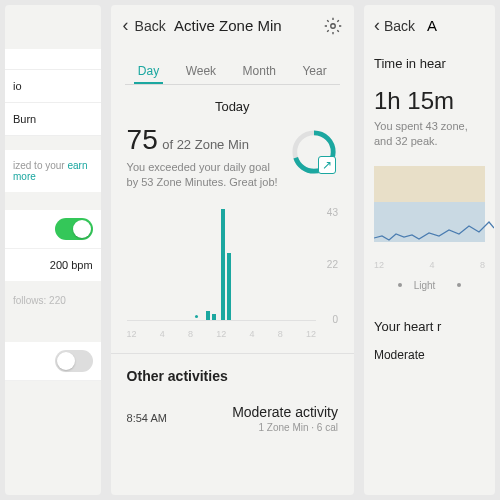 The height and width of the screenshot is (500, 500). What do you see at coordinates (434, 231) in the screenshot?
I see `hr-line` at bounding box center [434, 231].